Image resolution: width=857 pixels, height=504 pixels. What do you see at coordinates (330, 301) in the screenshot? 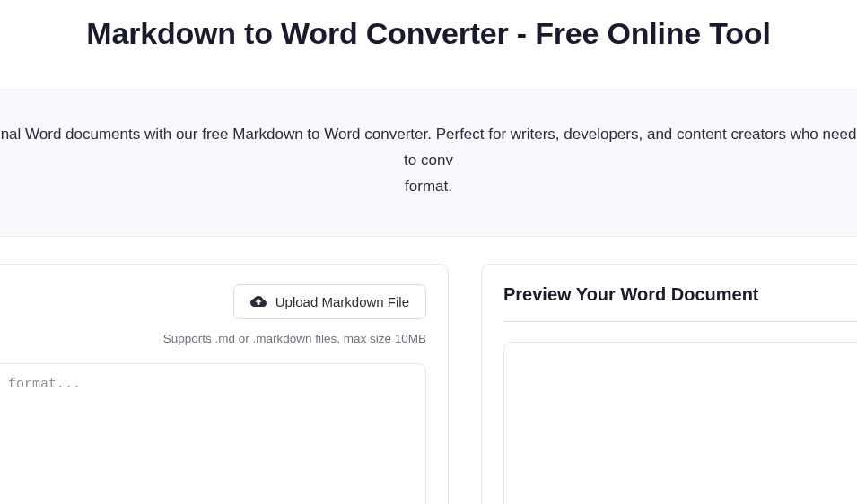
I see `upload-markdown-button: Upload Markdown File` at bounding box center [330, 301].